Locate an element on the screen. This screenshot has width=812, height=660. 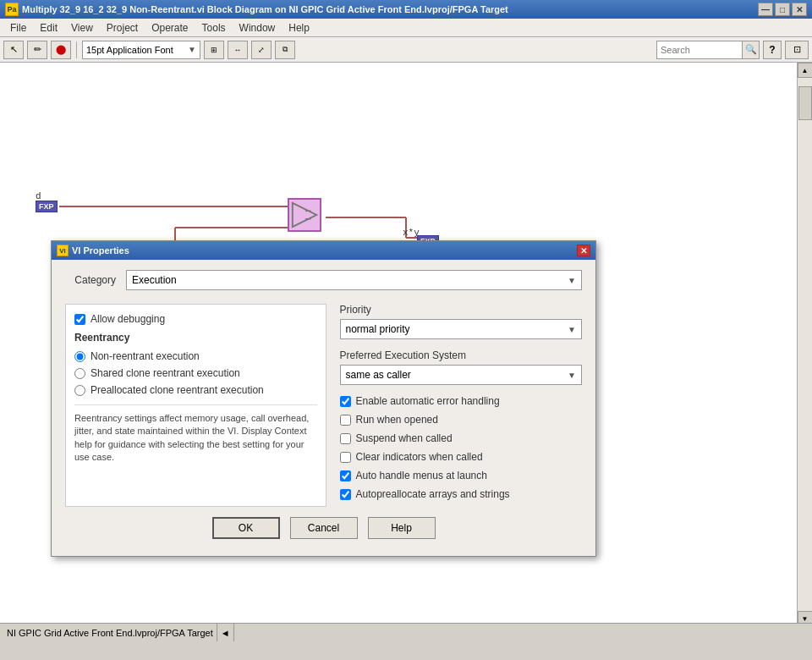
category-label: Category is located at coordinates (91, 280).